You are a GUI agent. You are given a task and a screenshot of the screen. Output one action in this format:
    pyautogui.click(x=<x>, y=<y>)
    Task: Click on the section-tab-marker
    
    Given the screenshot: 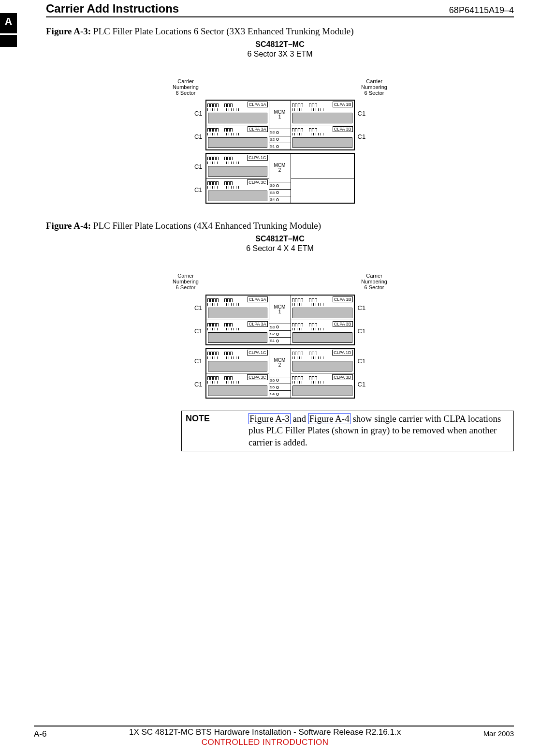 What is the action you would take?
    pyautogui.click(x=9, y=41)
    